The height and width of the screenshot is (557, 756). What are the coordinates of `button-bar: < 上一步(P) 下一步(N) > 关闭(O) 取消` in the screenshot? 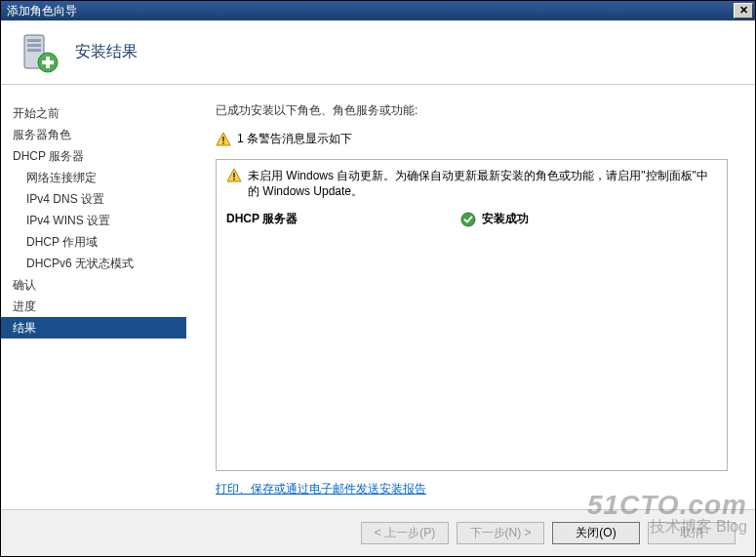 It's located at (378, 533).